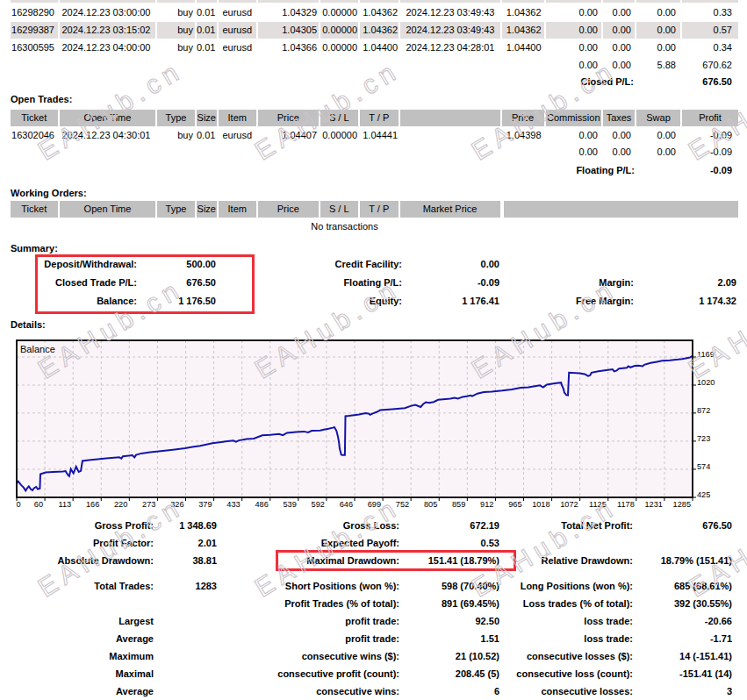 This screenshot has height=700, width=747. What do you see at coordinates (124, 586) in the screenshot?
I see `stat-l1-3: Total Trades:` at bounding box center [124, 586].